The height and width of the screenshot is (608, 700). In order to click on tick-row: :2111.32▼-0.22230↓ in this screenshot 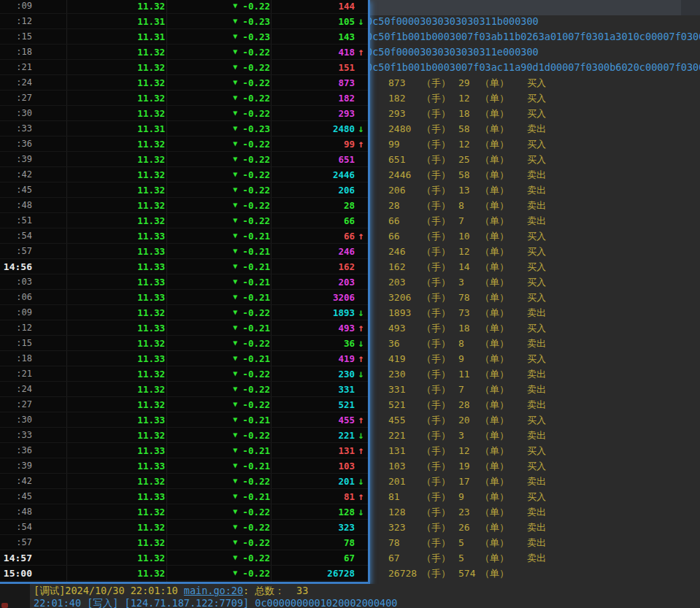, I will do `click(184, 374)`.